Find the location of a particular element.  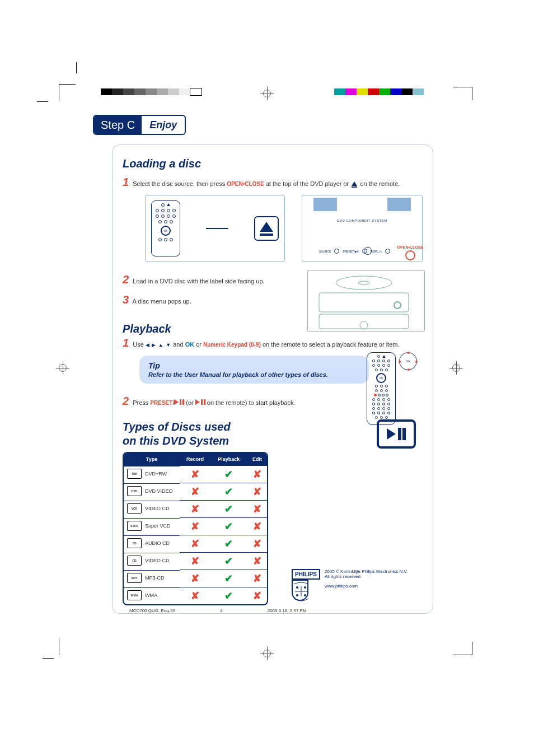

disc-logo-icon: VCD is located at coordinates (134, 508).